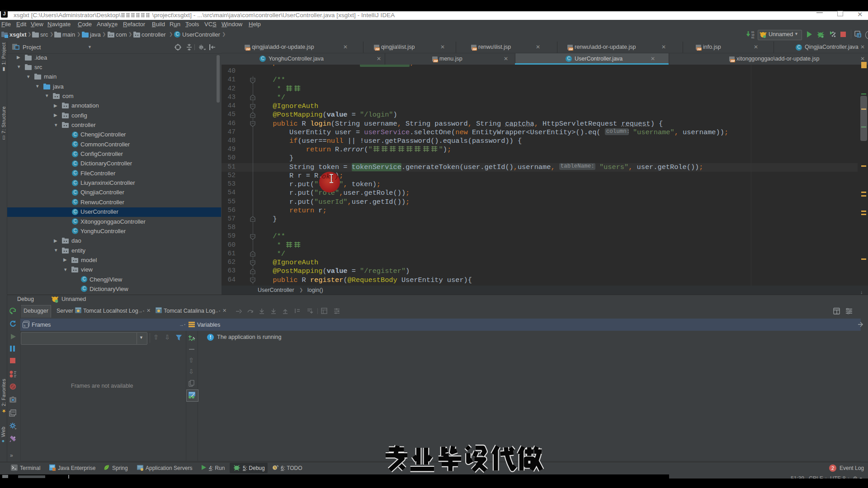 This screenshot has width=868, height=488. I want to click on svg-text: 01, so click(753, 38).